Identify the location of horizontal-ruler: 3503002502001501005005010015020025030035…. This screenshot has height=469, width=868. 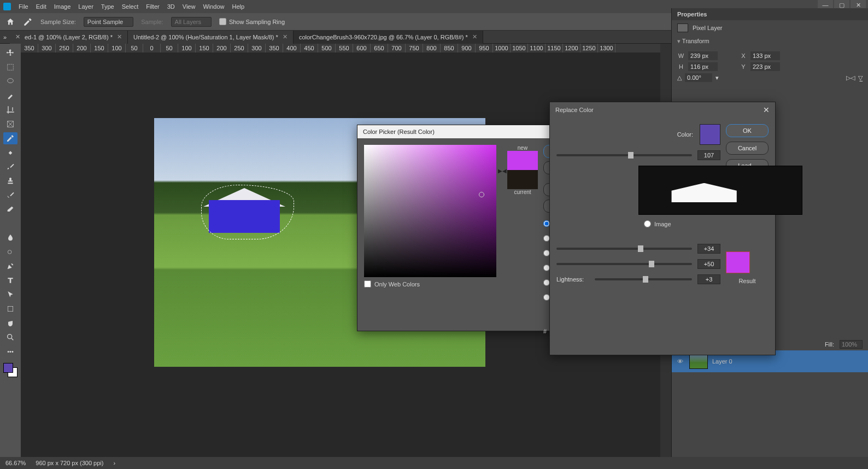
(341, 48).